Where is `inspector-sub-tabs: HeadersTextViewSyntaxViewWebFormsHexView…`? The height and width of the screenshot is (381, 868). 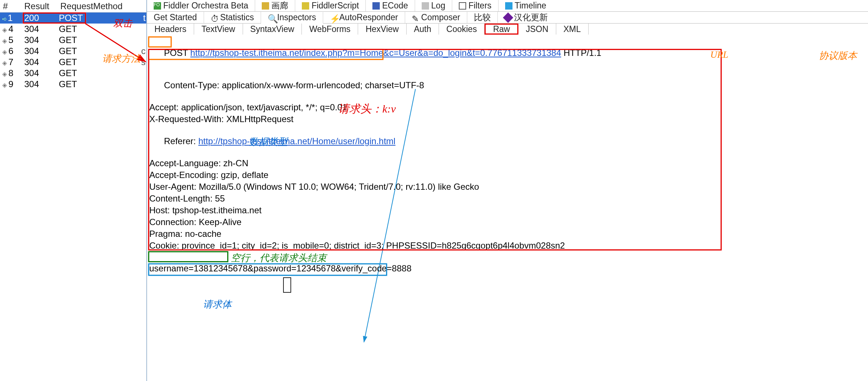 inspector-sub-tabs: HeadersTextViewSyntaxViewWebFormsHexView… is located at coordinates (507, 29).